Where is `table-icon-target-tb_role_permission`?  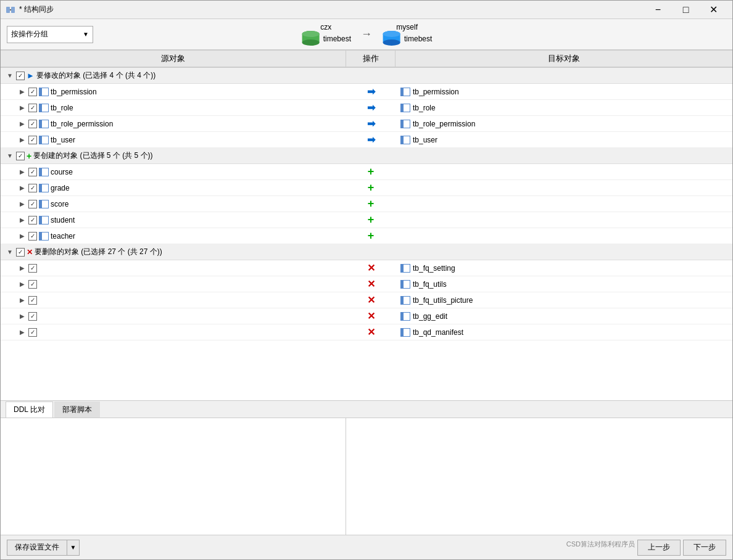 table-icon-target-tb_role_permission is located at coordinates (405, 124).